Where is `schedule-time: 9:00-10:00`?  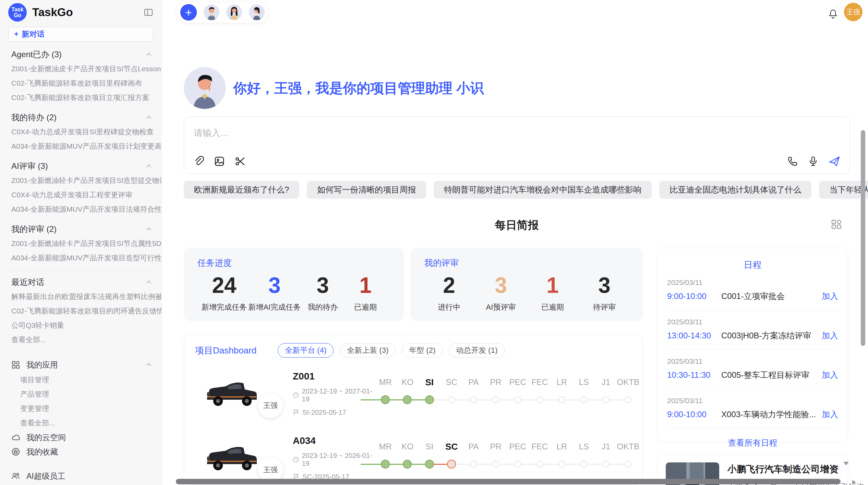 schedule-time: 9:00-10:00 is located at coordinates (694, 296).